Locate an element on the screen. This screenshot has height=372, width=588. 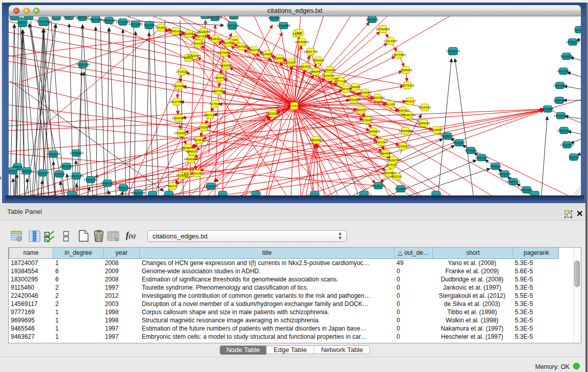
svg-text: 9327505 is located at coordinates (228, 43).